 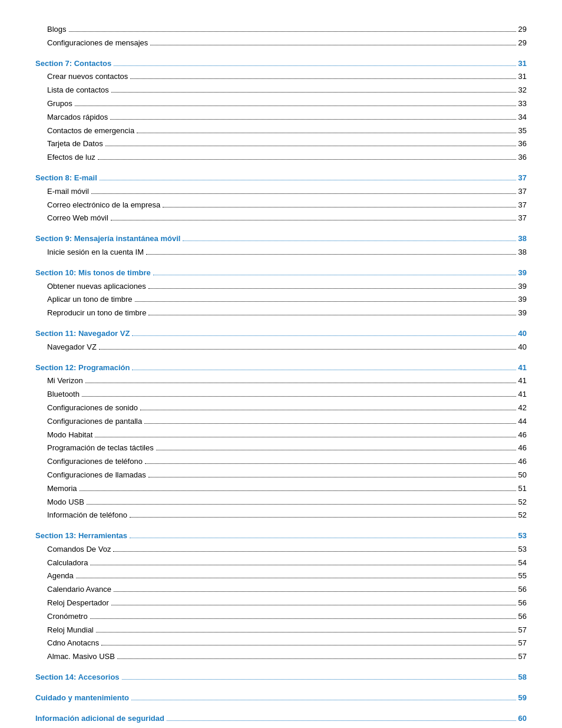 I want to click on toc-label: Configuraciones de mensajes, so click(x=98, y=44).